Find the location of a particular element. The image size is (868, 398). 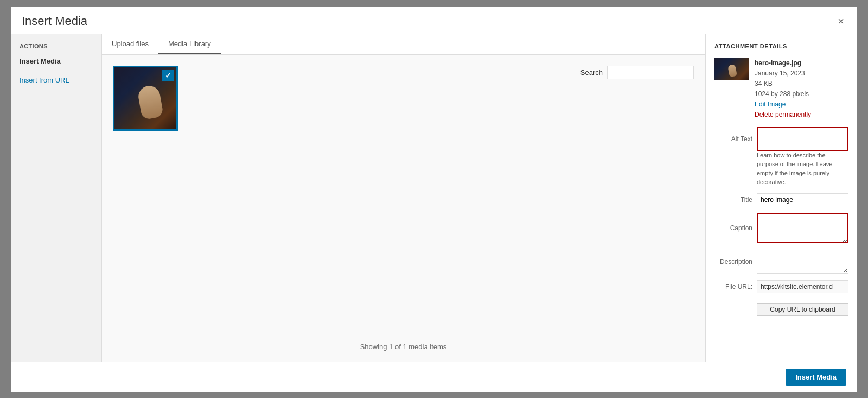

attachment-panel: ATTACHMENT DETAILS hero-image.jpg Januar… is located at coordinates (781, 198).